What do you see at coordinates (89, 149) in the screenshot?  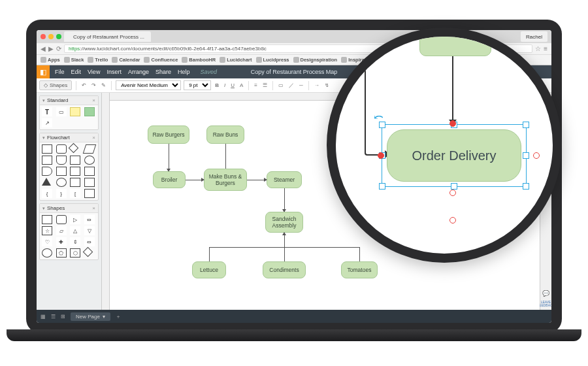 I see `shape-data` at bounding box center [89, 149].